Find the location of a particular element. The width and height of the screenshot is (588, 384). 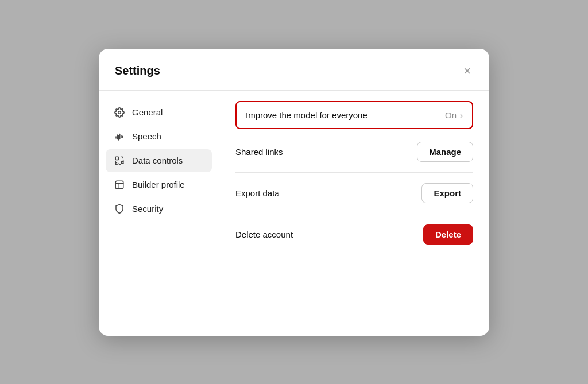

sidebar-item-label: Data controls is located at coordinates (157, 161).